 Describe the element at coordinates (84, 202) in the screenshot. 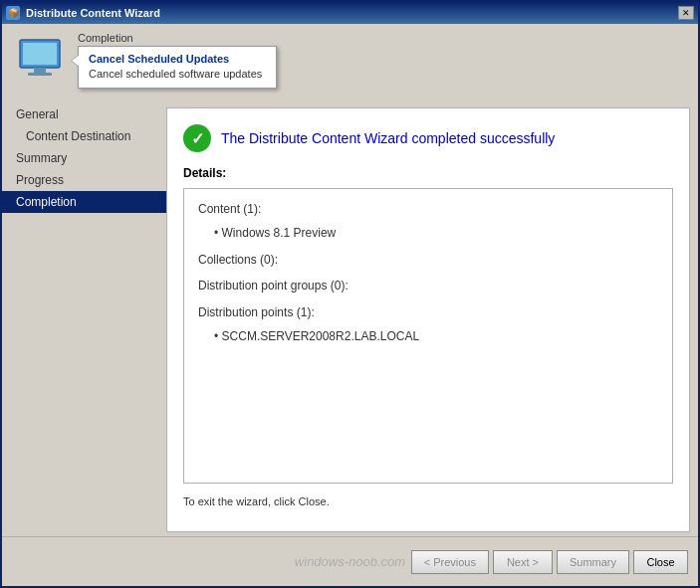

I see `sidebar-item-completion: Completion` at that location.